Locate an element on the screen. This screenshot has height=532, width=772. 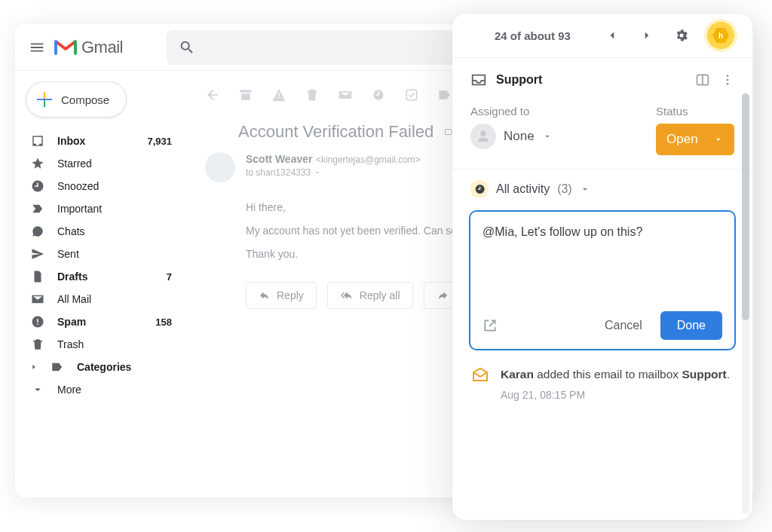
task-icon is located at coordinates (412, 95).